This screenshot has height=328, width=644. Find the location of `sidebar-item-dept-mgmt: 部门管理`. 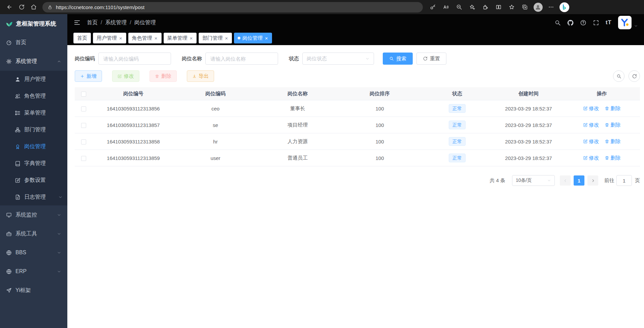

sidebar-item-dept-mgmt: 部门管理 is located at coordinates (34, 130).